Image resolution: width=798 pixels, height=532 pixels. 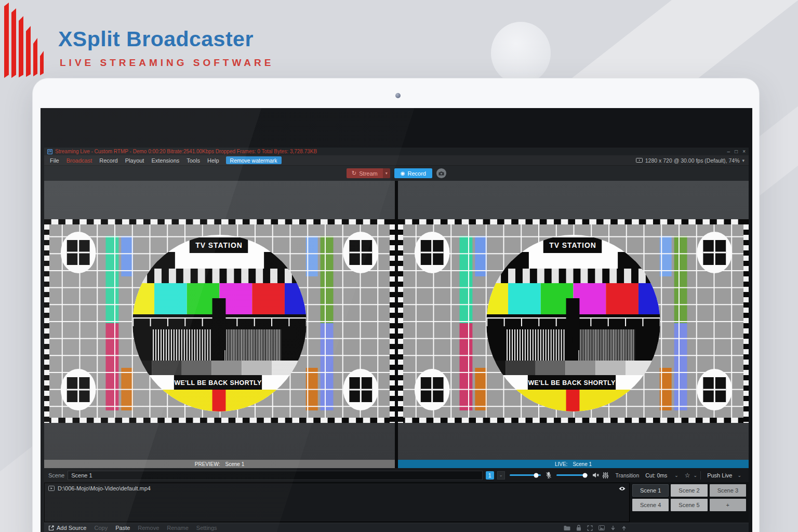 What do you see at coordinates (396, 152) in the screenshot?
I see `window-titlebar: Streaming Live - Custom RTMP - Demo 0:00…` at bounding box center [396, 152].